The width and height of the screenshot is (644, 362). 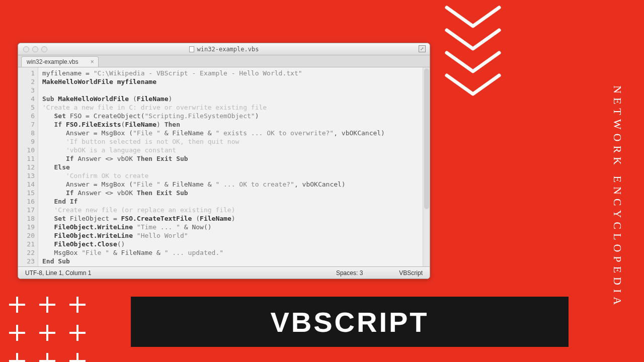 I want to click on line-number: 8, so click(x=26, y=133).